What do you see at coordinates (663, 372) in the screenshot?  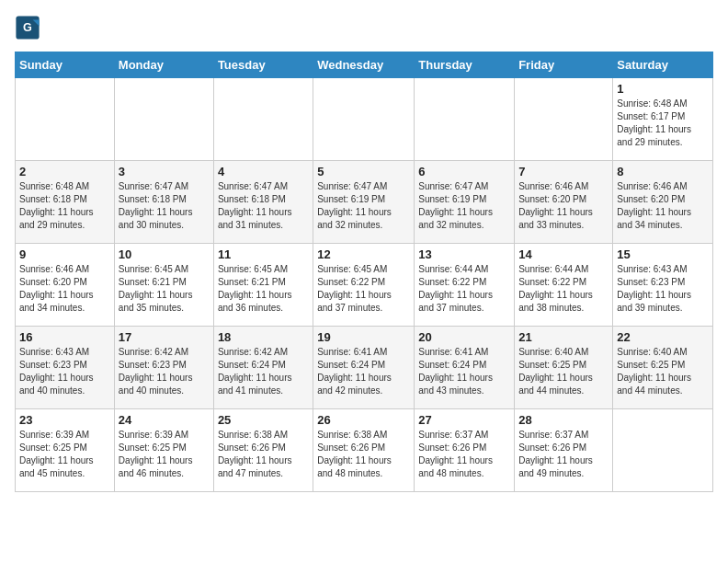 I see `day-info: Sunrise: 6:40 AM Sunset: 6:25 PM Dayligh…` at bounding box center [663, 372].